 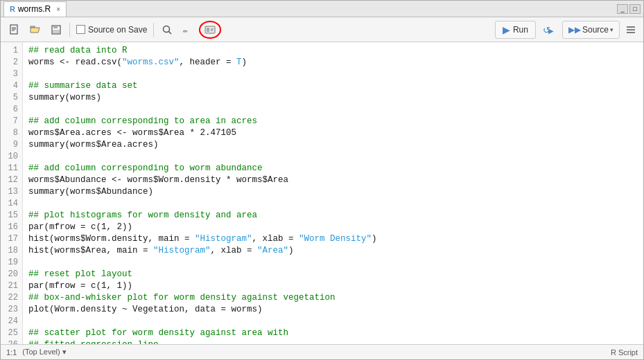 I want to click on code-line-21: par(mfrow = c(1, 1)), so click(x=333, y=287).